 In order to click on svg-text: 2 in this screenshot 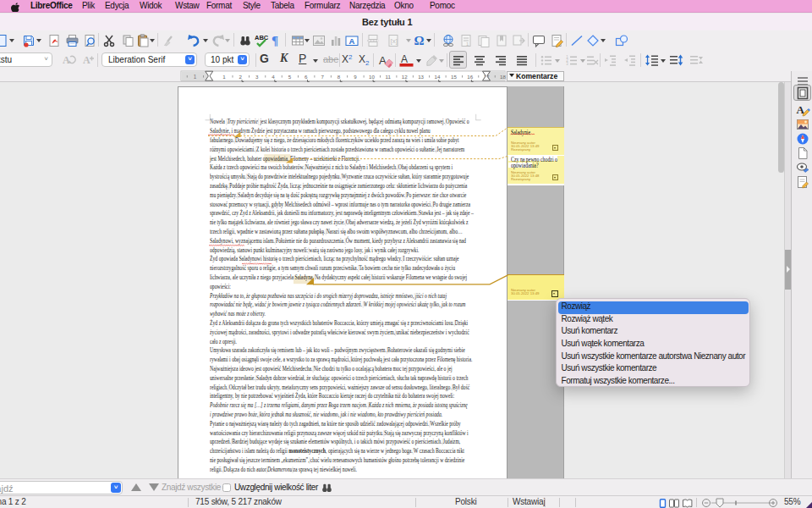, I will do `click(241, 76)`.